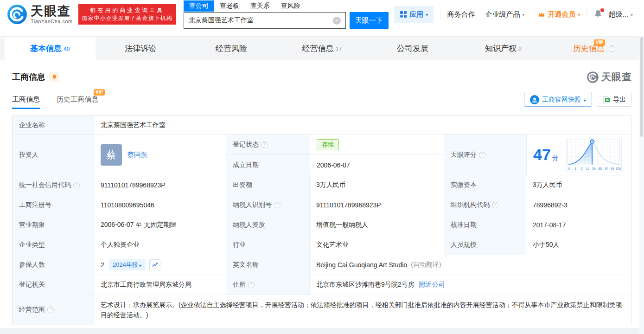 Image resolution: width=644 pixels, height=334 pixels. Describe the element at coordinates (291, 6) in the screenshot. I see `search-tab-risk: 查风险` at that location.